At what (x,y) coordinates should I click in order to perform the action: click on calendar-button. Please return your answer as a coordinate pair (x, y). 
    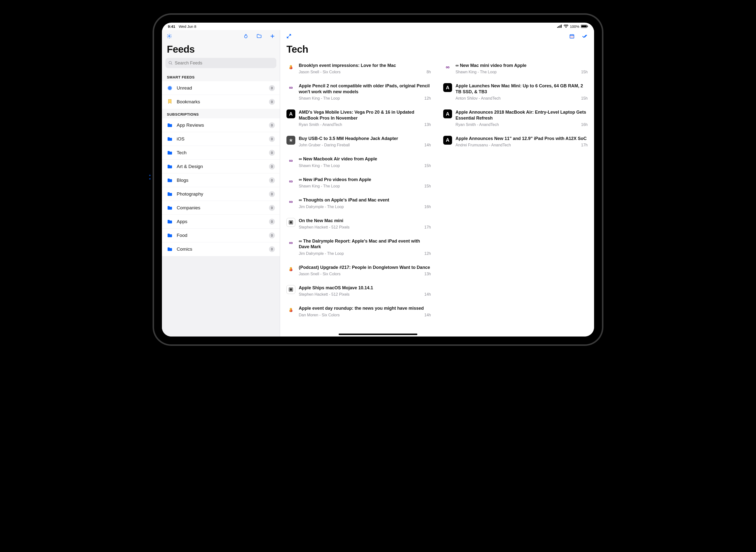
    Looking at the image, I should click on (572, 36).